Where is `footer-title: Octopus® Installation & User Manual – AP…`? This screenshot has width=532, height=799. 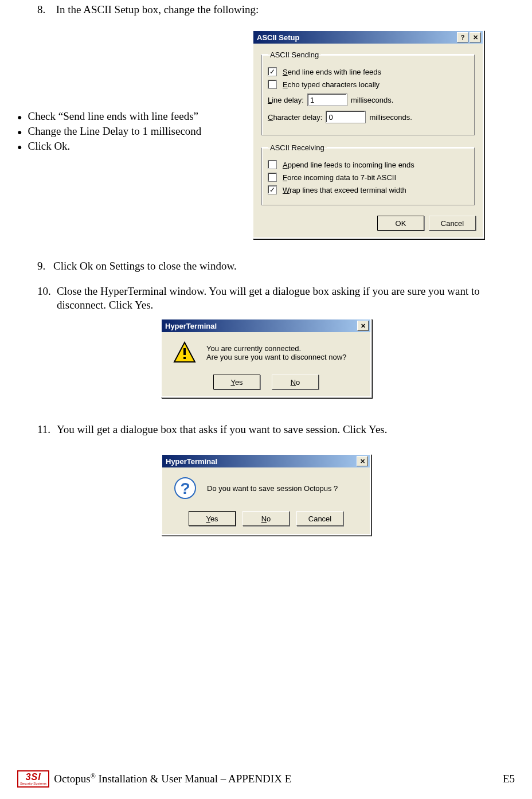
footer-title: Octopus® Installation & User Manual – AP… is located at coordinates (173, 779).